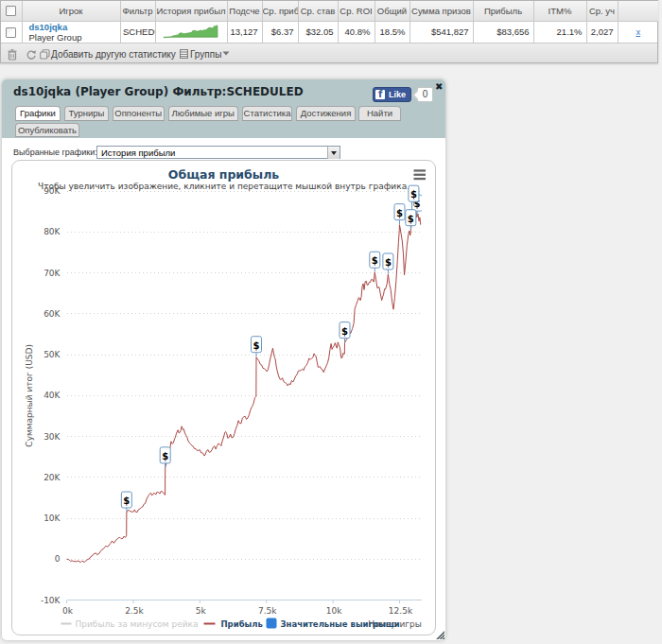  Describe the element at coordinates (57, 559) in the screenshot. I see `svg-text: 0` at that location.